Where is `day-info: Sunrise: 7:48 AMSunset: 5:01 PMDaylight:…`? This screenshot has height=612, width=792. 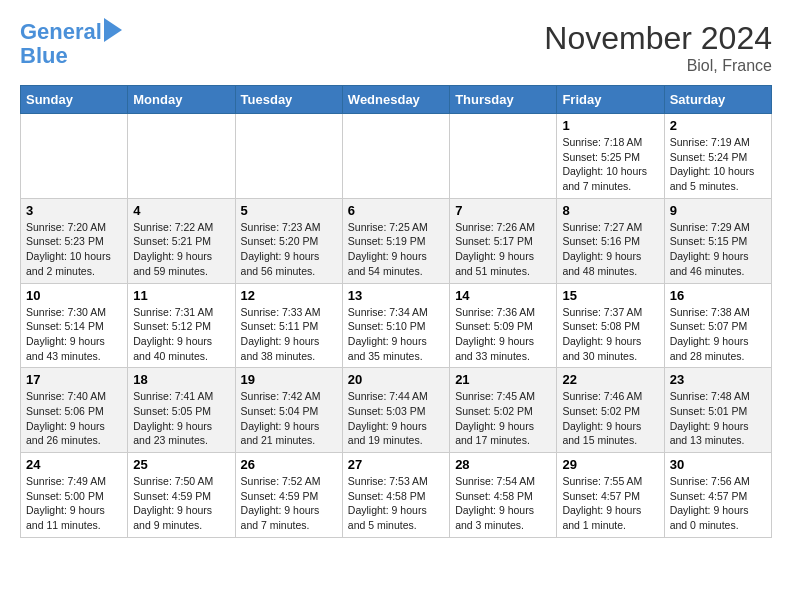 day-info: Sunrise: 7:48 AMSunset: 5:01 PMDaylight:… is located at coordinates (718, 418).